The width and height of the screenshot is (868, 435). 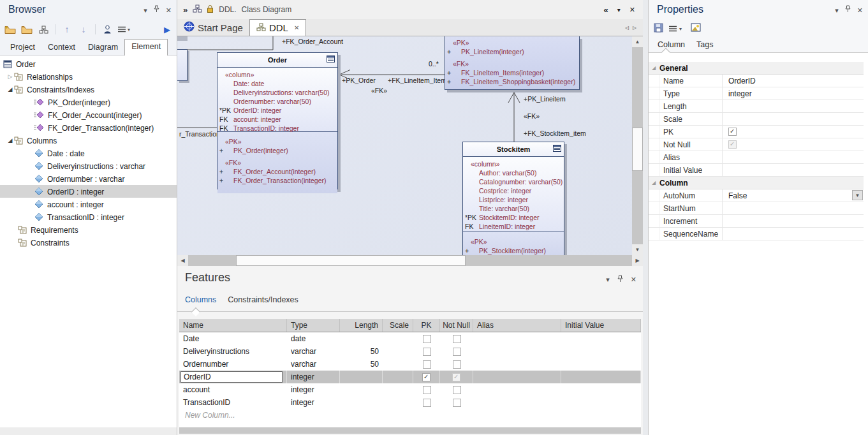 What do you see at coordinates (860, 10) in the screenshot?
I see `properties-close-icon: ✕` at bounding box center [860, 10].